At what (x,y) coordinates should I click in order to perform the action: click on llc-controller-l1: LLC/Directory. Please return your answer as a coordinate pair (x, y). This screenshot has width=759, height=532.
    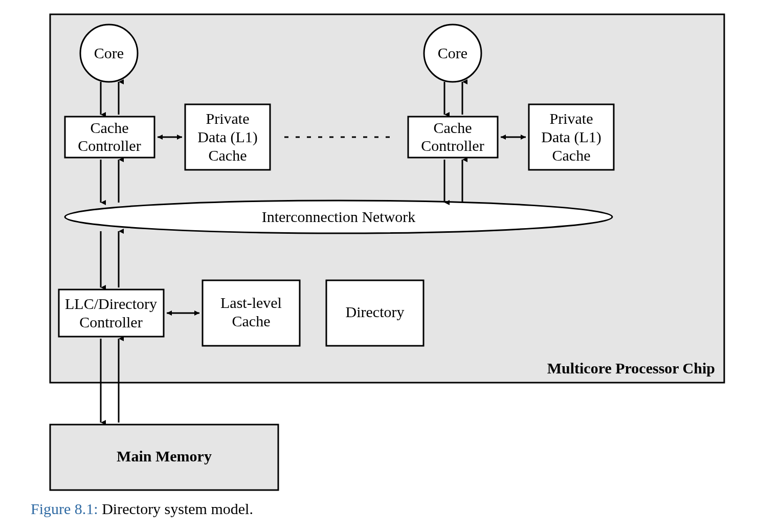
    Looking at the image, I should click on (111, 304).